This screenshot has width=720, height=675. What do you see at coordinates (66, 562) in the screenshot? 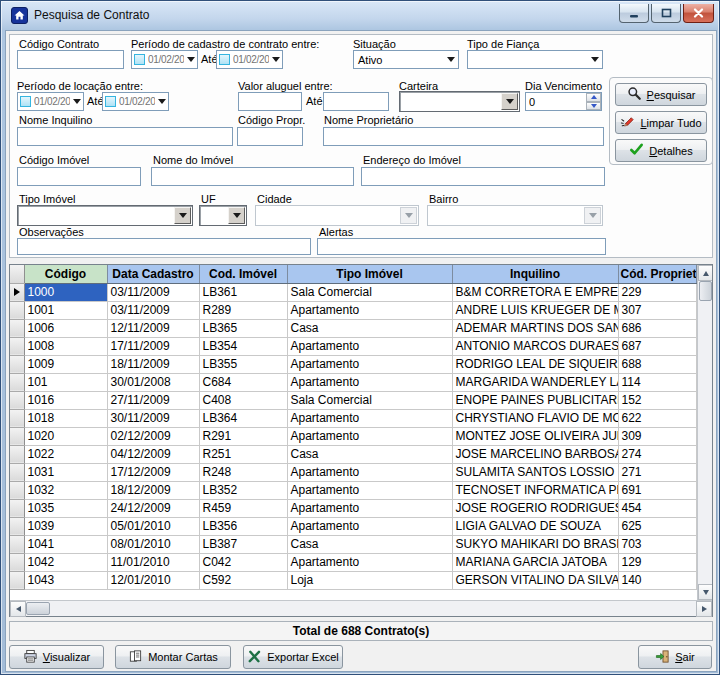
I see `grid-cell: 1042` at bounding box center [66, 562].